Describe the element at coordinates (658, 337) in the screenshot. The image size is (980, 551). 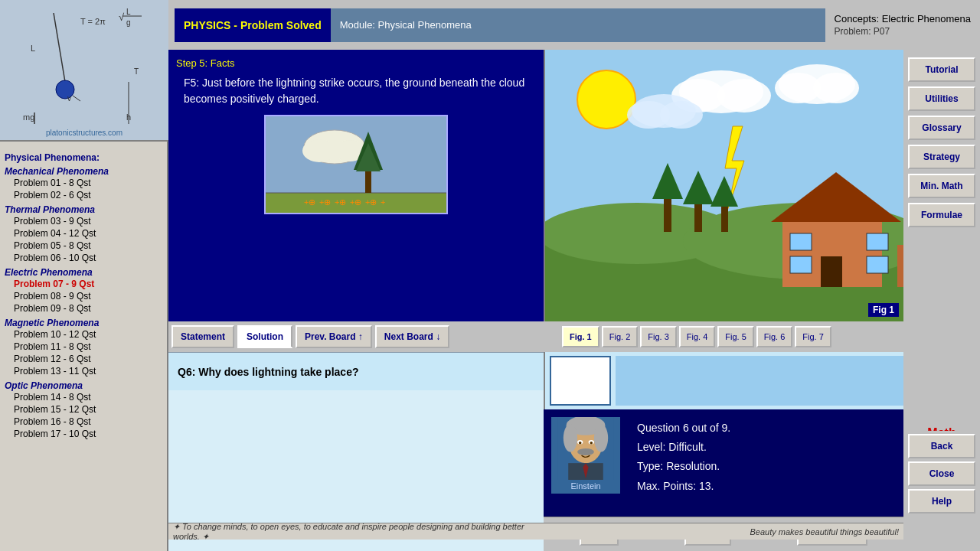
I see `fig3-button: Fig. 3` at that location.